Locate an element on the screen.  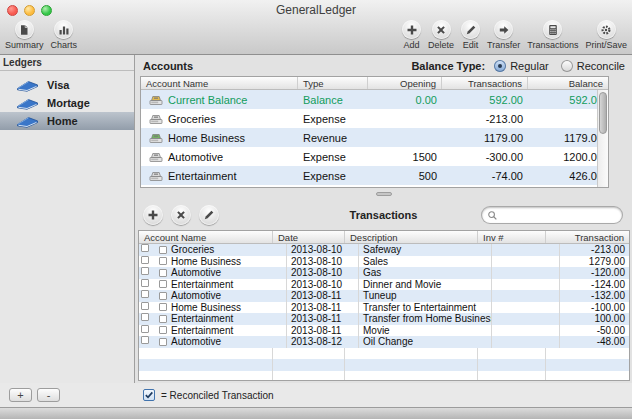
account-row: EntertainmentExpense500-74.00426.00 is located at coordinates (374, 176).